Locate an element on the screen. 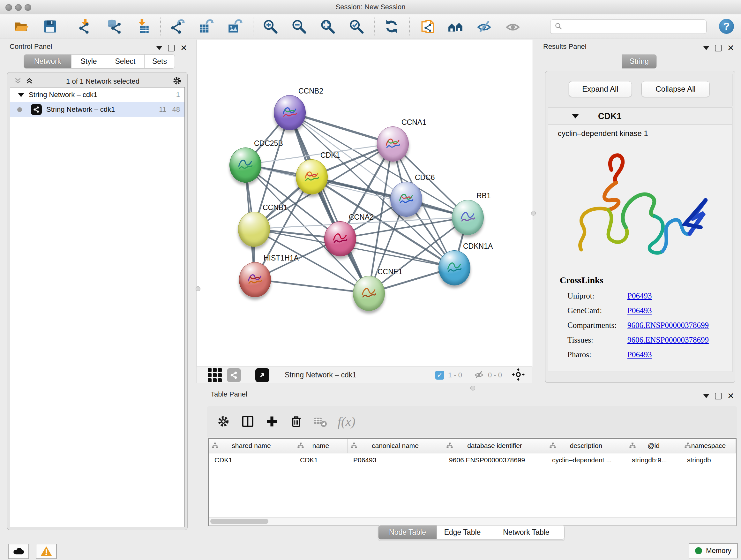  left-splitter-grip is located at coordinates (198, 289).